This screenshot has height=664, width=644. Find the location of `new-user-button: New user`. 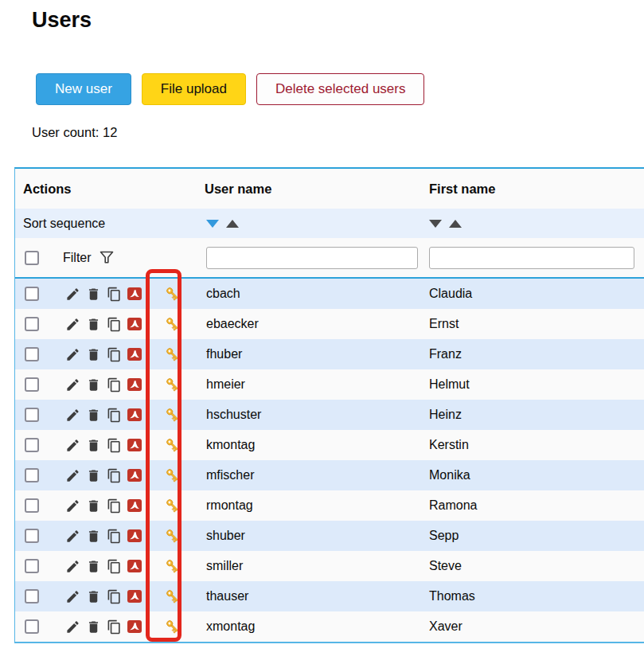

new-user-button: New user is located at coordinates (84, 89).